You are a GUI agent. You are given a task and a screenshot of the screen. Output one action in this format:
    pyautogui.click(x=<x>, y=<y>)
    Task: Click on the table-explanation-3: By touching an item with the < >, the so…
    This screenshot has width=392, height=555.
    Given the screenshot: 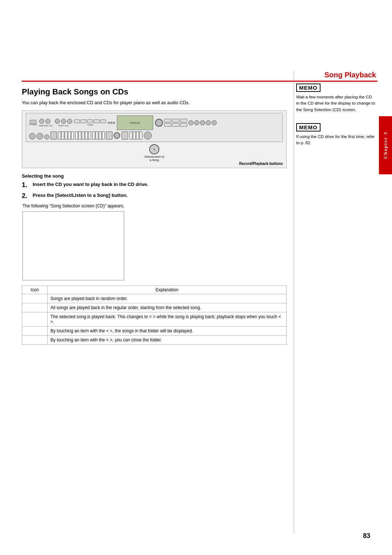 What is the action you would take?
    pyautogui.click(x=167, y=331)
    